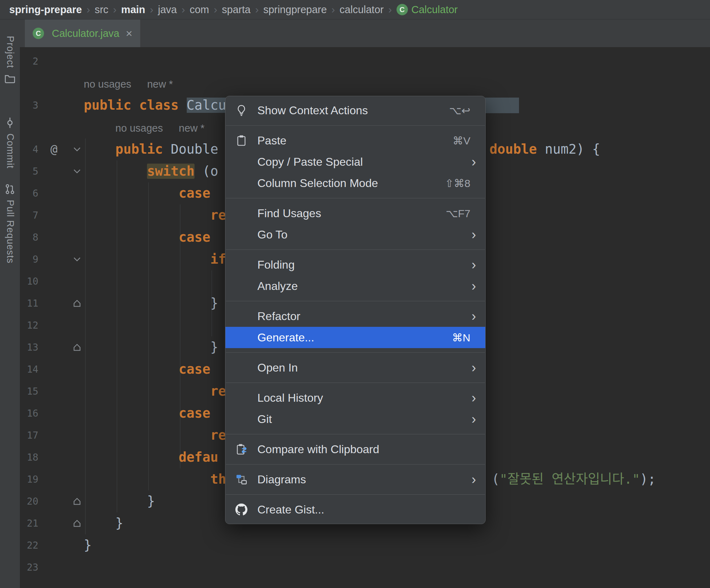 This screenshot has width=710, height=588. Describe the element at coordinates (29, 479) in the screenshot. I see `line-number: 19` at that location.